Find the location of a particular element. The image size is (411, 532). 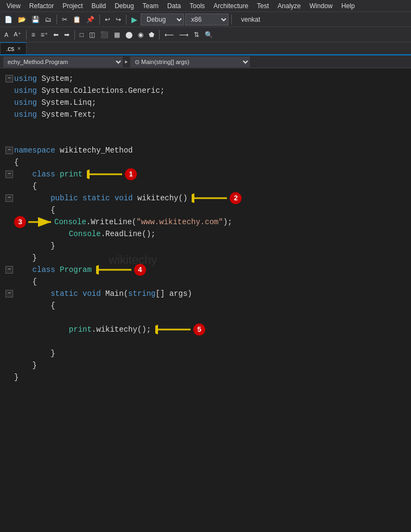

menu-debug: Debug is located at coordinates (124, 6).